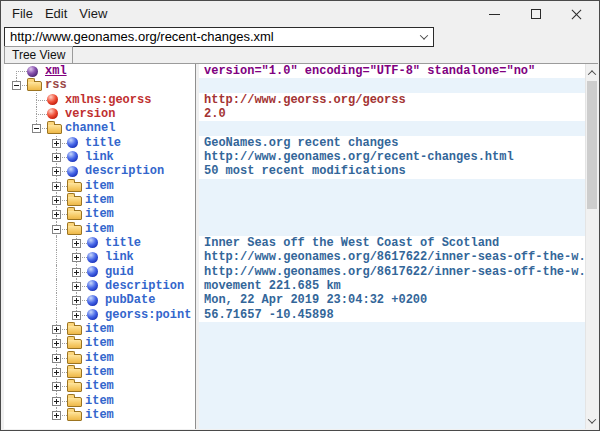 The image size is (600, 431). What do you see at coordinates (108, 100) in the screenshot?
I see `tree-node-label: xmlns:georss` at bounding box center [108, 100].